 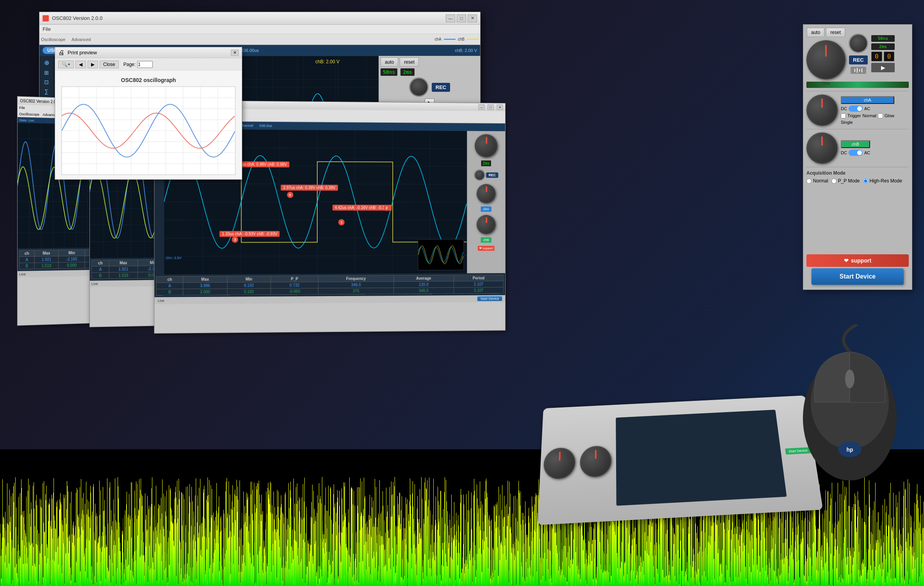 What do you see at coordinates (826, 60) in the screenshot?
I see `rlp-time-knob: Time` at bounding box center [826, 60].